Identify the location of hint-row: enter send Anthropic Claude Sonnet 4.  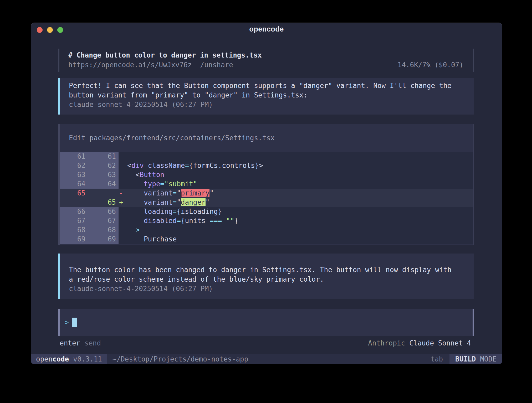
(266, 343).